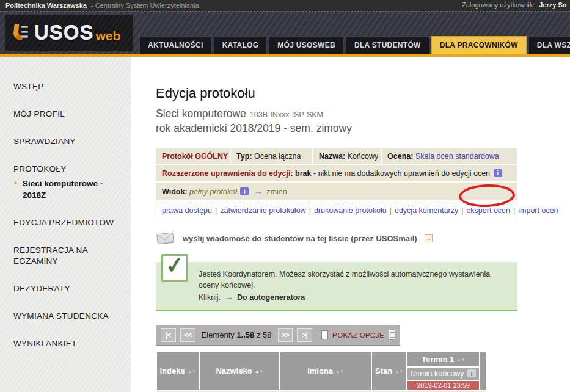 The width and height of the screenshot is (570, 392). I want to click on change-view-link: zmień, so click(276, 192).